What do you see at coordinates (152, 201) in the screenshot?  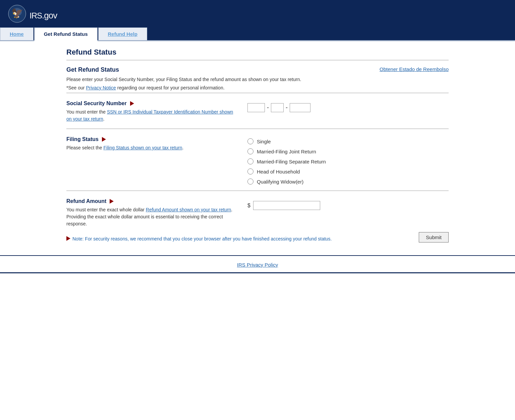 I see `refund-amount-title: Refund Amount` at bounding box center [152, 201].